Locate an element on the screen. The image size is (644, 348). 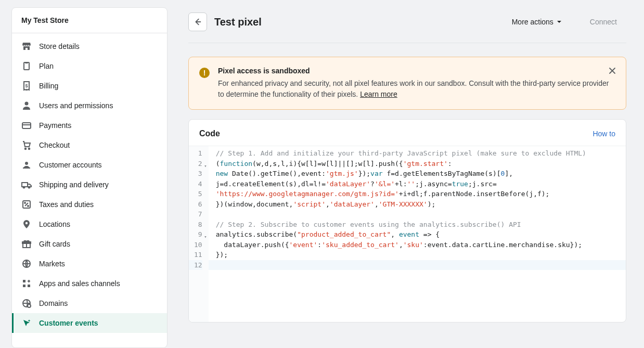
line-number: 8 is located at coordinates (198, 225).